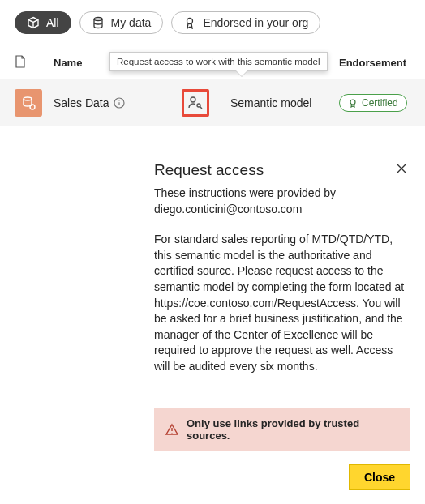 This screenshot has width=425, height=504. I want to click on table-header: Name Endorsement Request access to work …, so click(212, 62).